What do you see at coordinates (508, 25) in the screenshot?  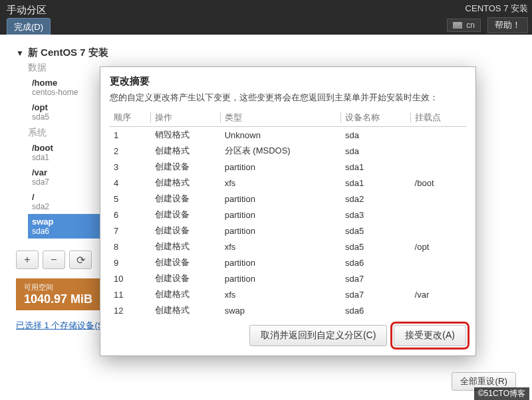 I see `help-button: 帮助！` at bounding box center [508, 25].